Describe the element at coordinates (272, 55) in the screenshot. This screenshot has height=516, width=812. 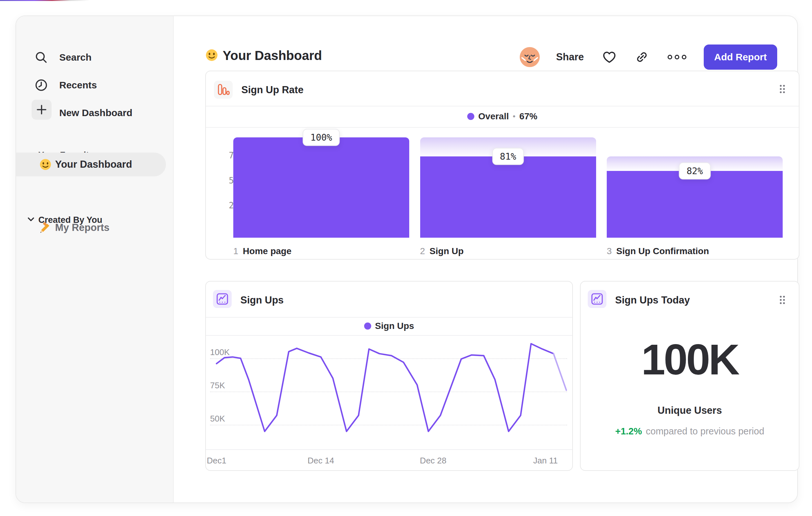
I see `page-title: Your Dashboard` at that location.